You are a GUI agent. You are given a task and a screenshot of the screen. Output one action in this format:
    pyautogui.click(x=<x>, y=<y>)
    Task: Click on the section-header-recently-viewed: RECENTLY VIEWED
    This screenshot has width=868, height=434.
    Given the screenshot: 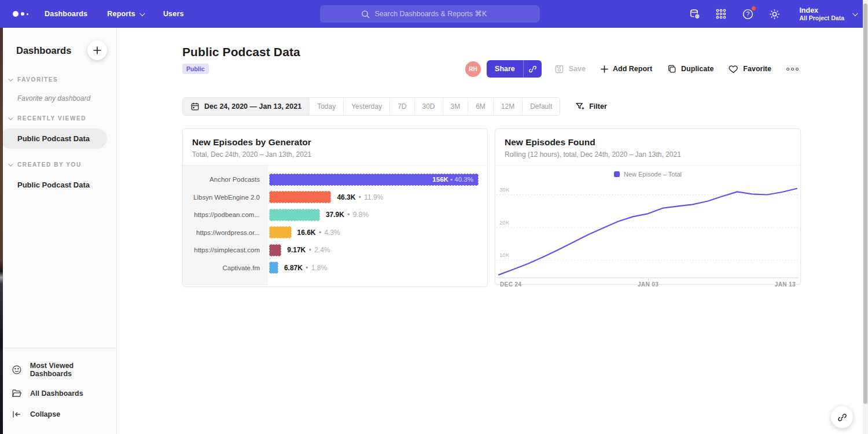 What is the action you would take?
    pyautogui.click(x=58, y=118)
    